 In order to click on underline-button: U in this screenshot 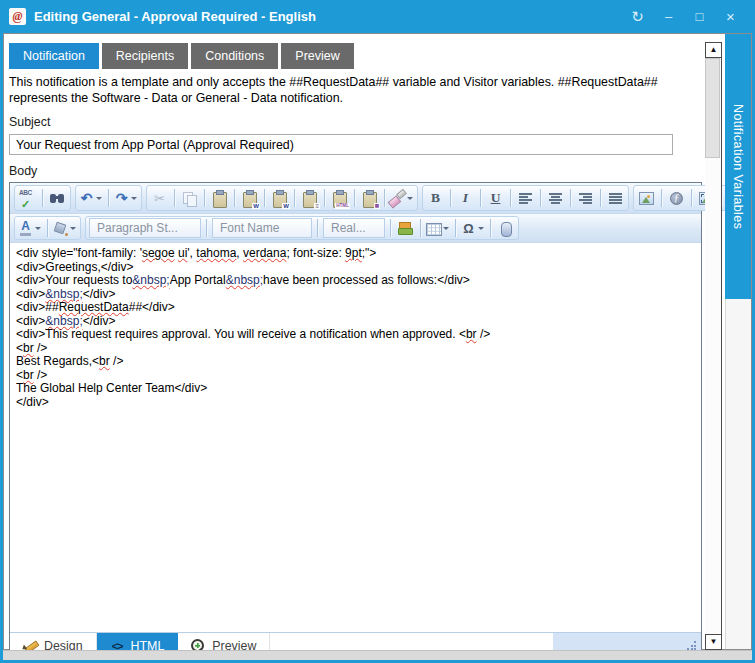, I will do `click(496, 198)`.